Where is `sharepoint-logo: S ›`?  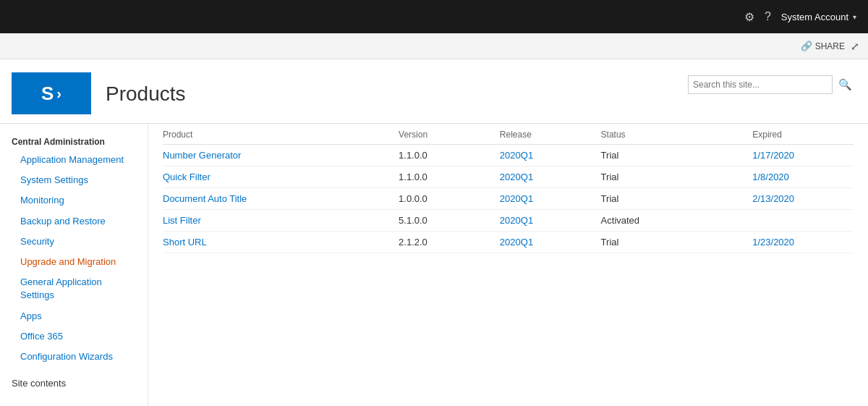
sharepoint-logo: S › is located at coordinates (51, 93).